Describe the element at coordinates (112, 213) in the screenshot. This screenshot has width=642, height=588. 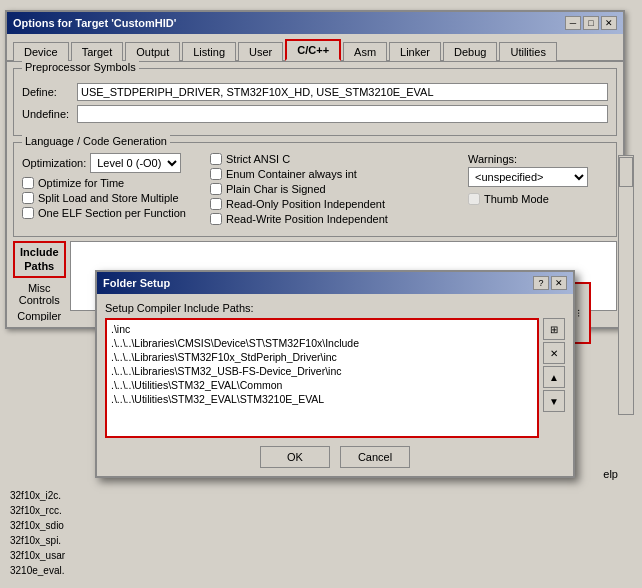
I see `one-elf-check: One ELF Section per Function` at that location.